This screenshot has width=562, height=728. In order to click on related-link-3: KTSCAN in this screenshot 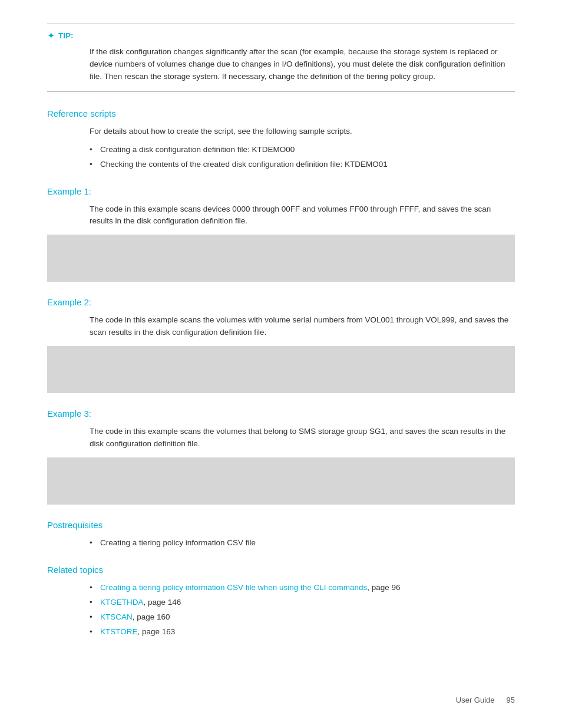, I will do `click(117, 617)`.